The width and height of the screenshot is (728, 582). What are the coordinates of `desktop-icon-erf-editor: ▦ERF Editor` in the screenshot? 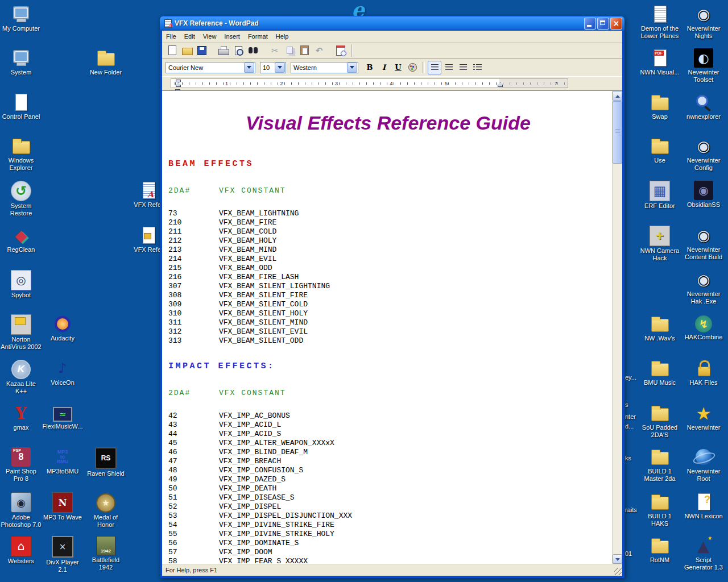 It's located at (660, 196).